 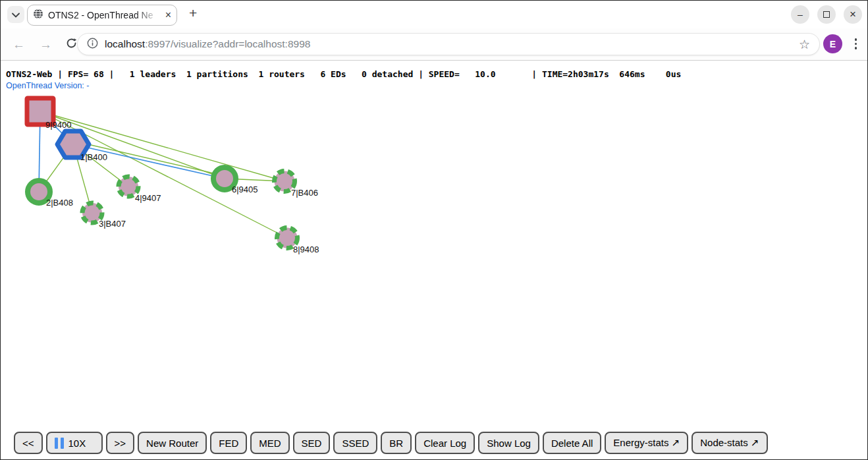 What do you see at coordinates (508, 443) in the screenshot?
I see `show-log-button-label: Show Log` at bounding box center [508, 443].